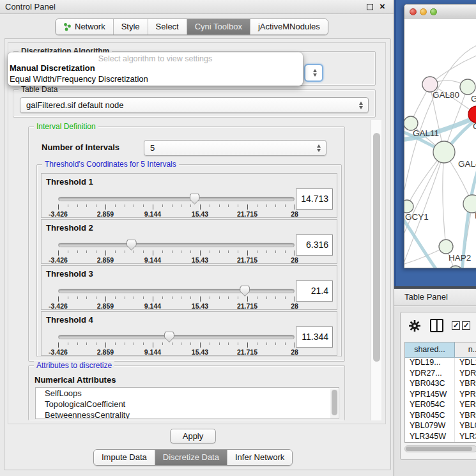 This screenshot has height=476, width=476. What do you see at coordinates (430, 350) in the screenshot?
I see `column-header-shared-name: shared...` at bounding box center [430, 350].